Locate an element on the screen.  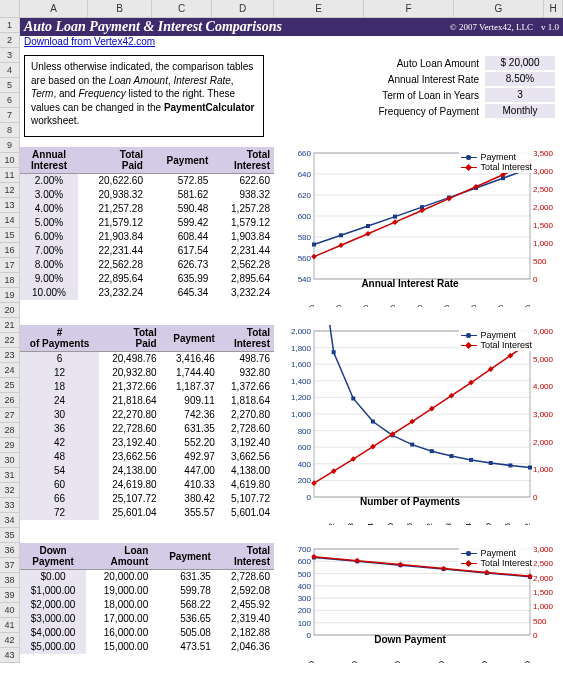
row-header: 40 is located at coordinates (10, 610).